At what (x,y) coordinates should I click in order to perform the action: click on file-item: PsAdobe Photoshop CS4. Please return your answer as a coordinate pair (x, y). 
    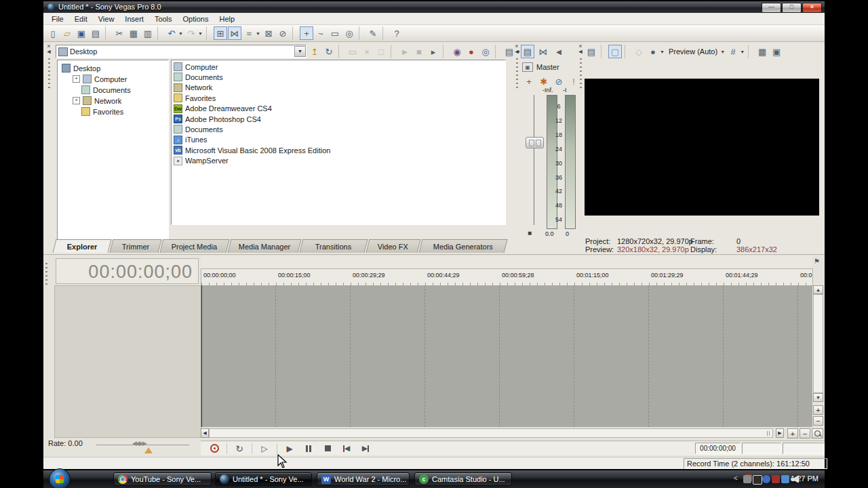
    Looking at the image, I should click on (217, 119).